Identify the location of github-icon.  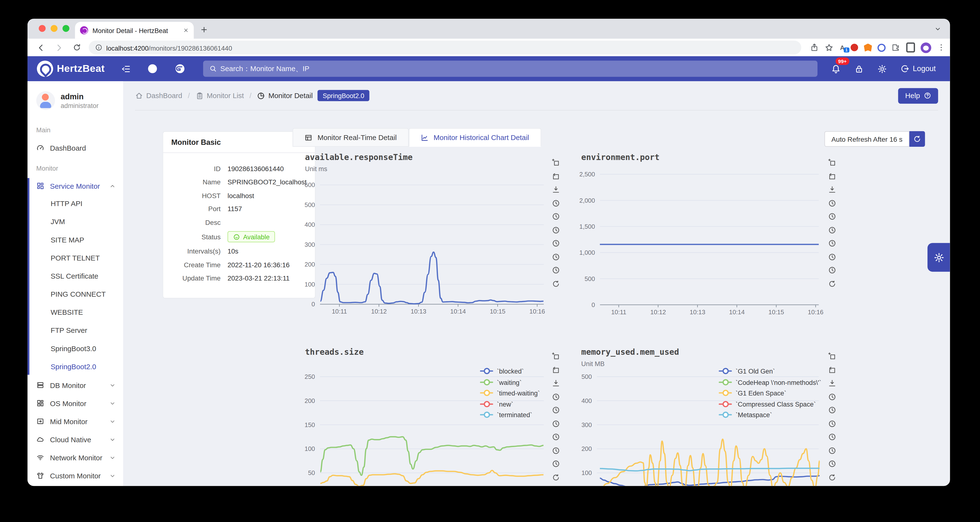
(152, 69).